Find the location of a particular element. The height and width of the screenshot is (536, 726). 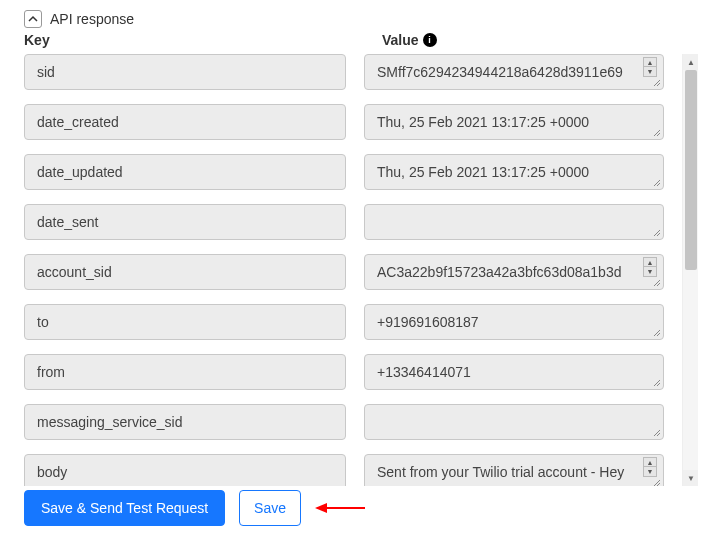

save-button: Save is located at coordinates (270, 508).